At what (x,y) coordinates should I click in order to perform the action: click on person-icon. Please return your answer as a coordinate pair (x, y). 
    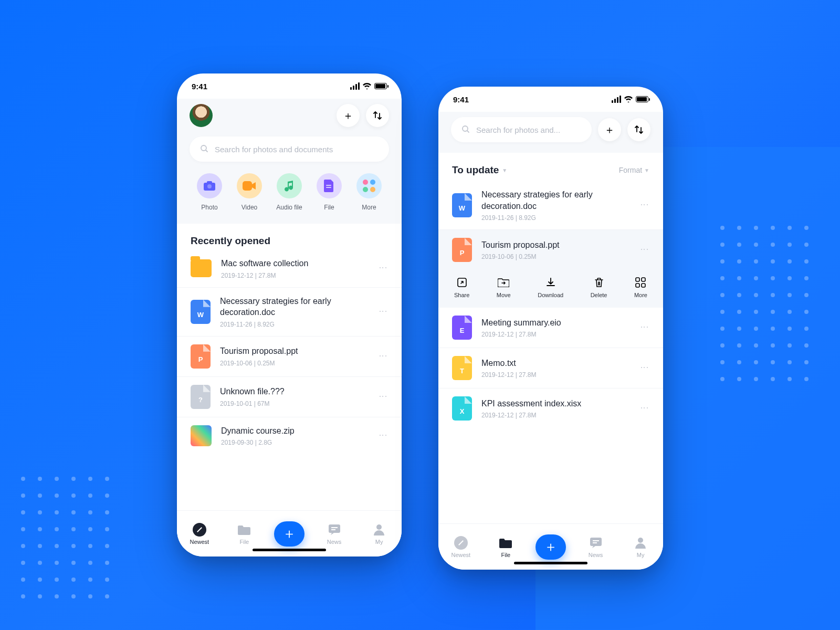
    Looking at the image, I should click on (640, 543).